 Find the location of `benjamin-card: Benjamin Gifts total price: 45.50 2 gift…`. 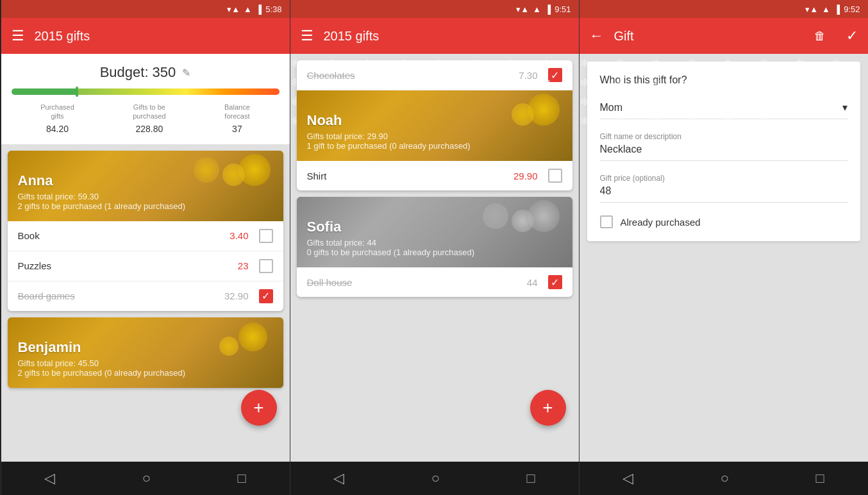

benjamin-card: Benjamin Gifts total price: 45.50 2 gift… is located at coordinates (146, 353).